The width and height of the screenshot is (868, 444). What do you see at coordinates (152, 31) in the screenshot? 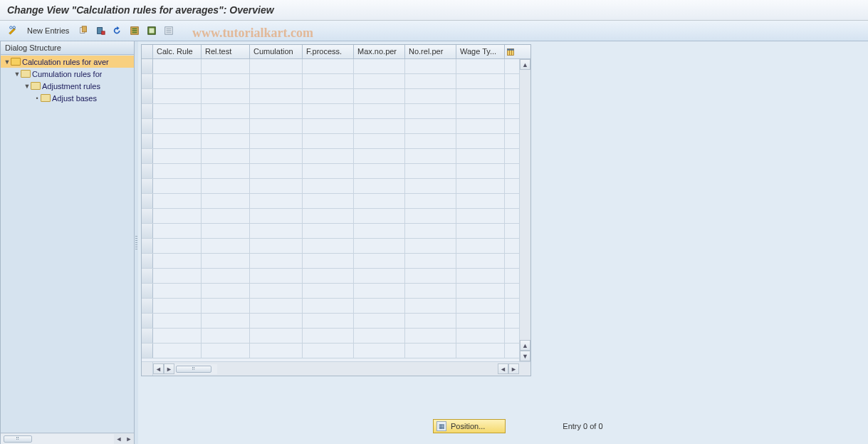
I see `select-block-button` at bounding box center [152, 31].